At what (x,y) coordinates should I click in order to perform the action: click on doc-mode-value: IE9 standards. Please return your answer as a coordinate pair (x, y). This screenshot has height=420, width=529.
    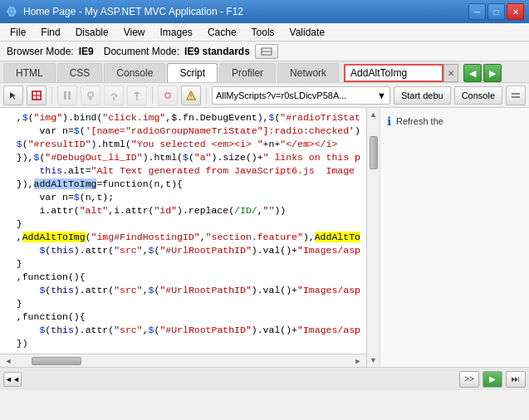
    Looking at the image, I should click on (218, 51).